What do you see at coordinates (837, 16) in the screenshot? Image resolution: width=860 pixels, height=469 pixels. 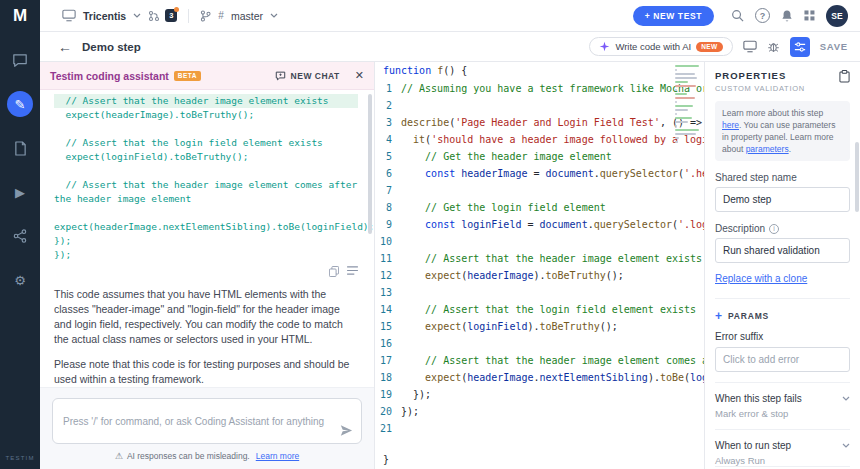 I see `user-avatar: SE` at bounding box center [837, 16].